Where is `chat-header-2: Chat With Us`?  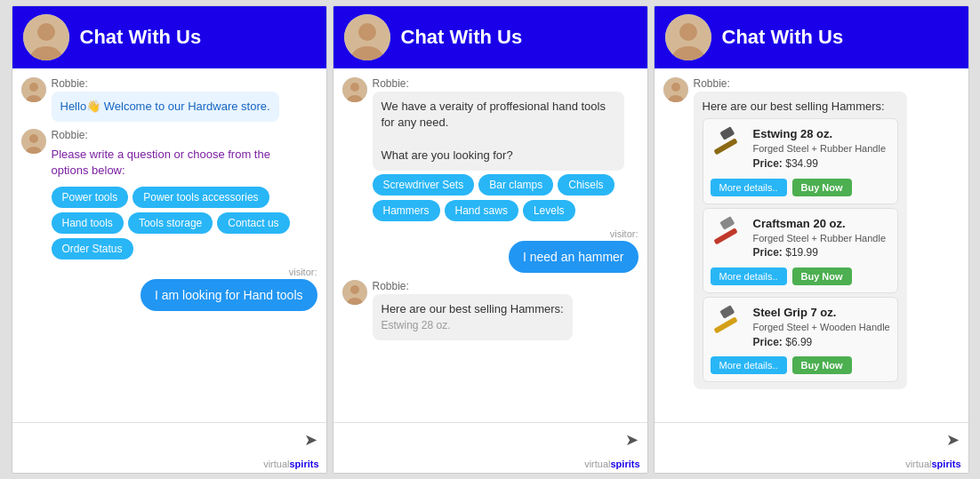 chat-header-2: Chat With Us is located at coordinates (491, 37).